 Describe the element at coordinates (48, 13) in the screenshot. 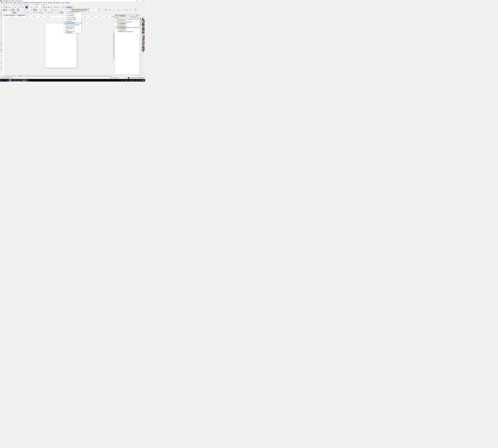

I see `nudgedist-icon: ✥` at that location.